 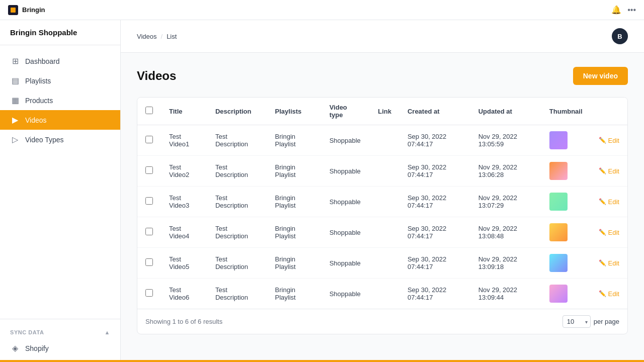 I want to click on videos-icon: ▶, so click(x=15, y=120).